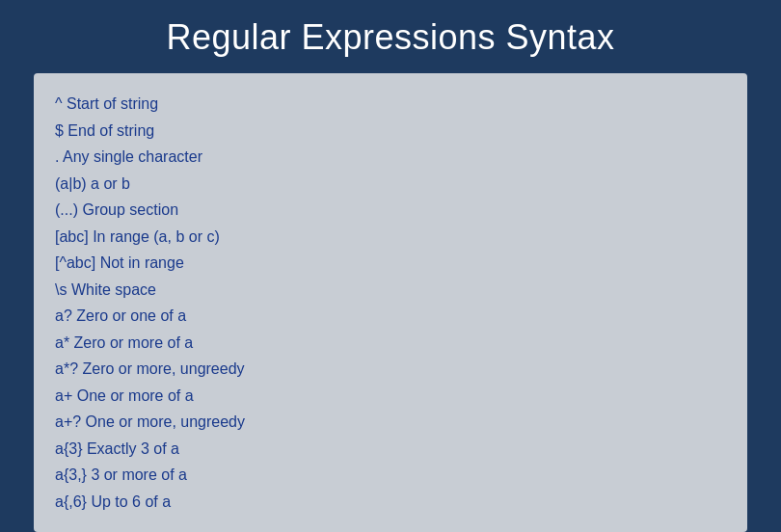 The height and width of the screenshot is (532, 781). I want to click on syntax-line: (...) Group section, so click(390, 210).